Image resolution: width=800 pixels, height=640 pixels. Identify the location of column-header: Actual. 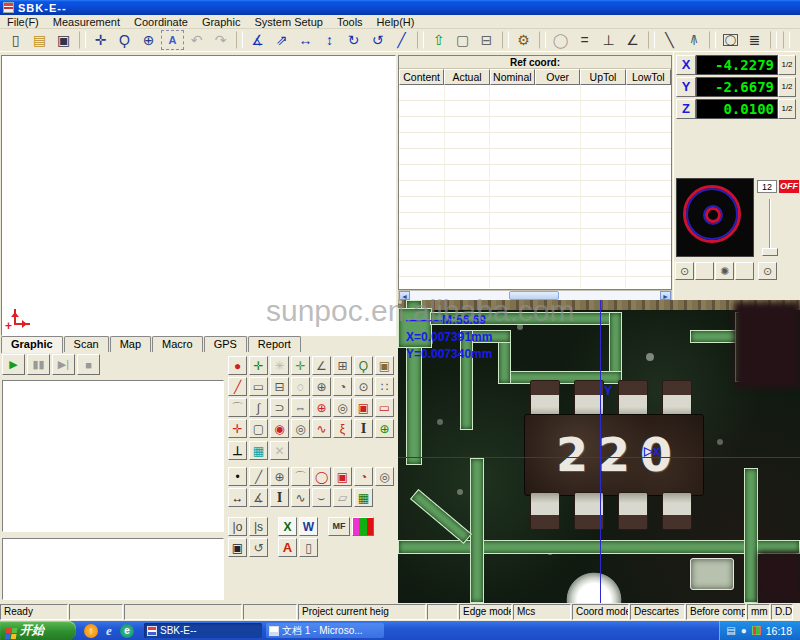
(466, 77).